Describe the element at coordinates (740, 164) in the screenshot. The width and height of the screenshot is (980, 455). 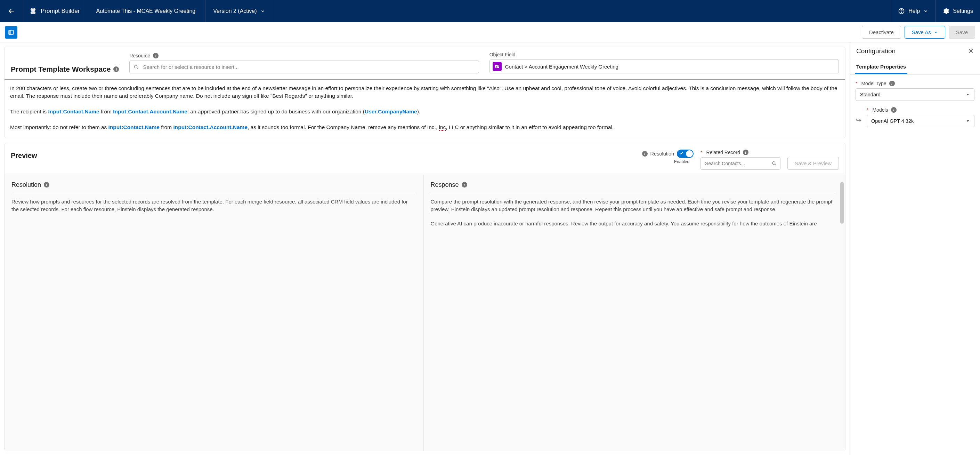
I see `related-record-input` at that location.